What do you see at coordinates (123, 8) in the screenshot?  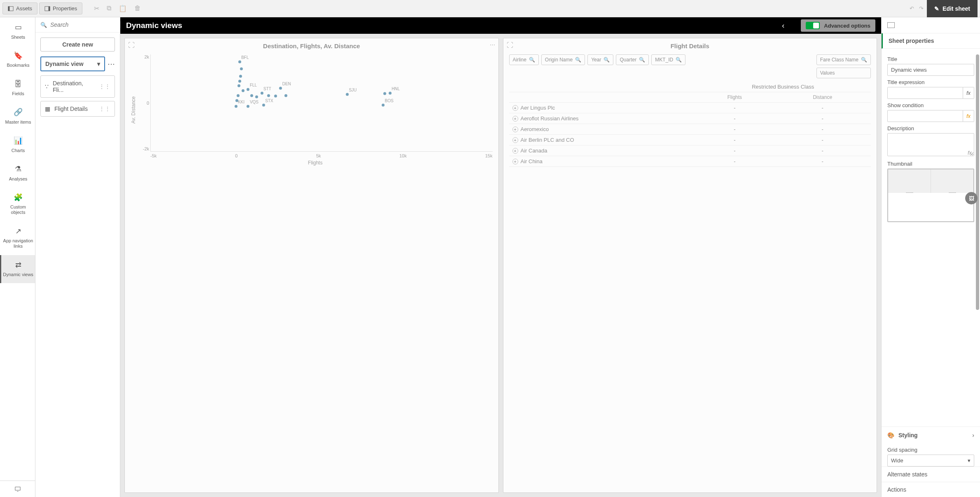 I see `paste-icon: 📋` at bounding box center [123, 8].